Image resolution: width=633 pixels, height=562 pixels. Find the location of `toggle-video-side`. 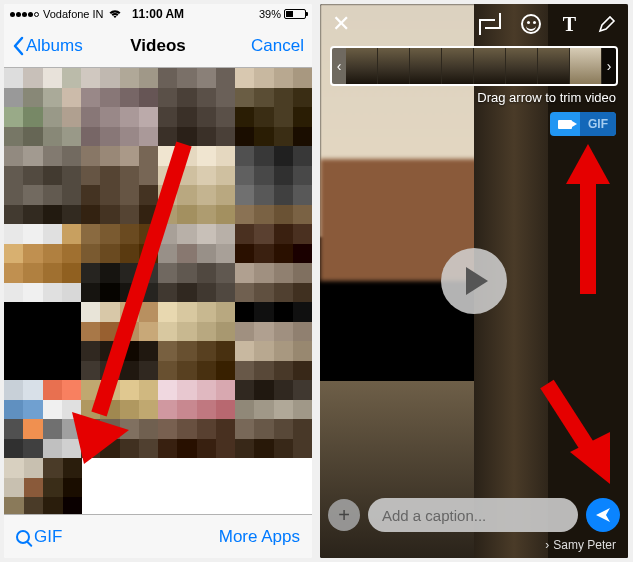

toggle-video-side is located at coordinates (565, 124).